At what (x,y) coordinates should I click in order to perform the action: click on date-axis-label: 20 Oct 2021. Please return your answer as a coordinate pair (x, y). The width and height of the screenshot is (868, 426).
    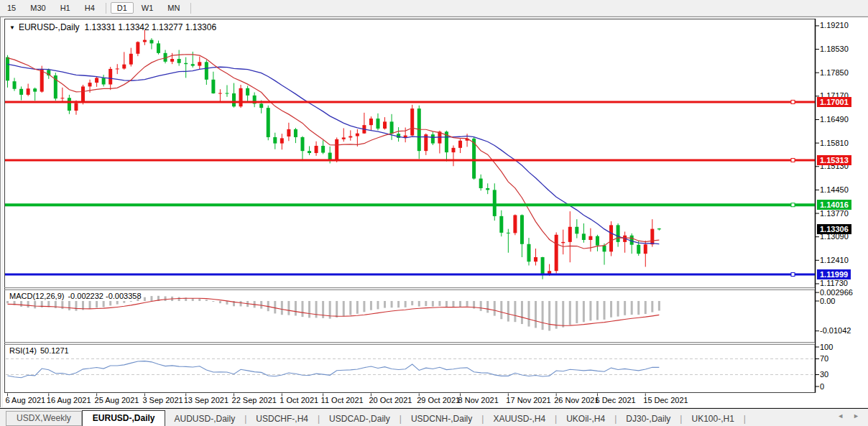
    Looking at the image, I should click on (390, 400).